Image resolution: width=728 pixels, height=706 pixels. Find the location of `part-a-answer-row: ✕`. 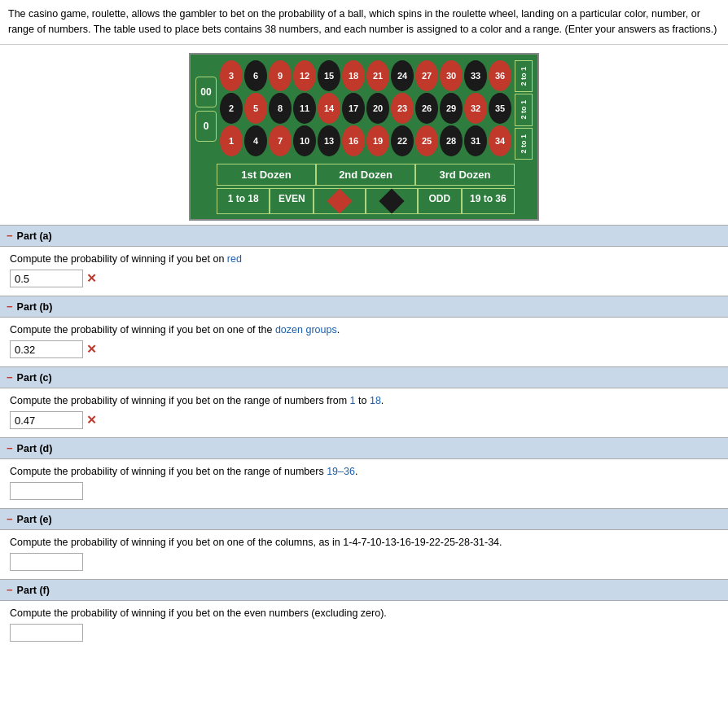

part-a-answer-row: ✕ is located at coordinates (364, 278).